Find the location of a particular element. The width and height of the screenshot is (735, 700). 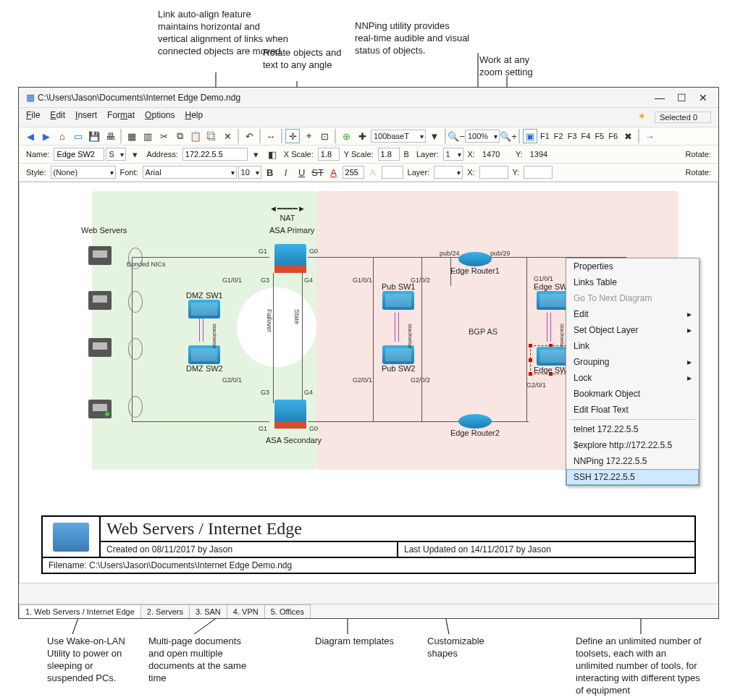

t-x-input is located at coordinates (494, 172).